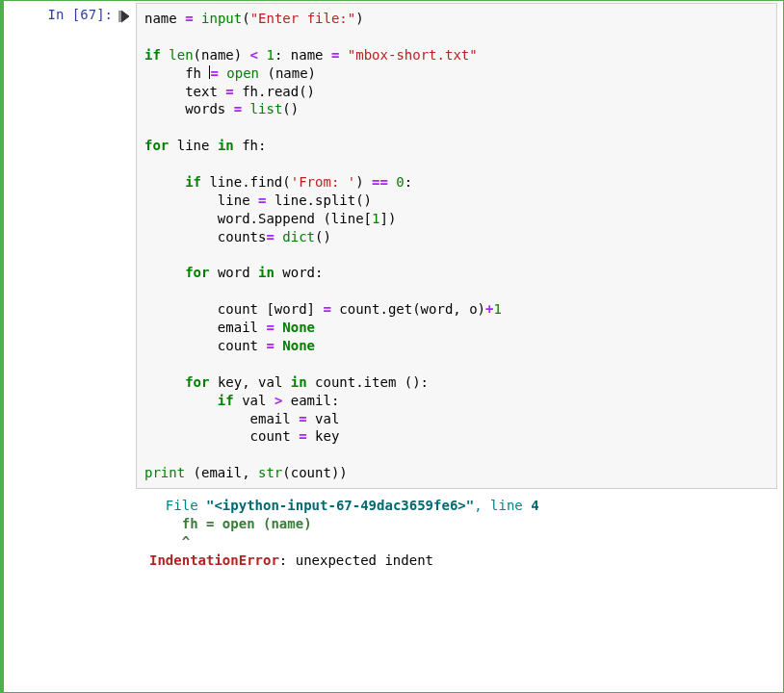 The width and height of the screenshot is (784, 693). What do you see at coordinates (124, 16) in the screenshot?
I see `run-cell-icon` at bounding box center [124, 16].